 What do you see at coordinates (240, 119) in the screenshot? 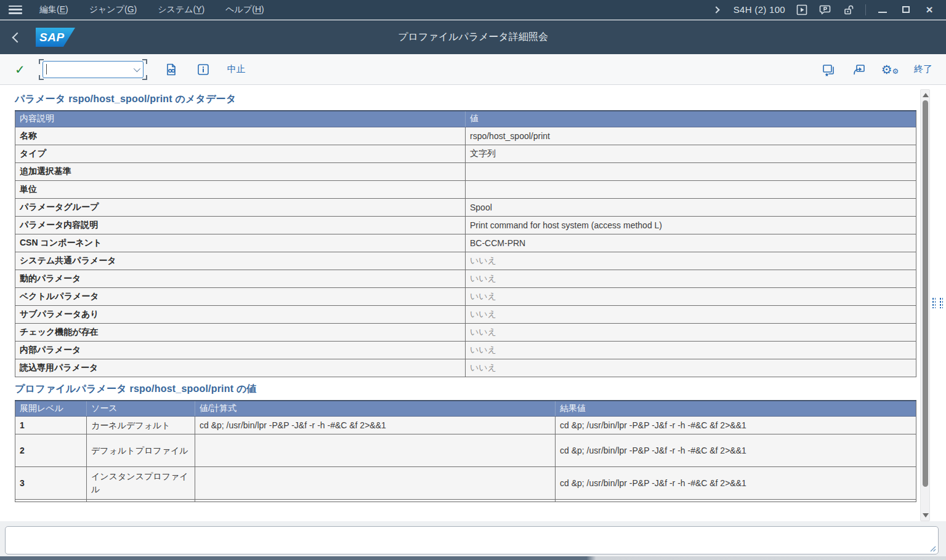
I see `column-header-description: 内容説明` at bounding box center [240, 119].